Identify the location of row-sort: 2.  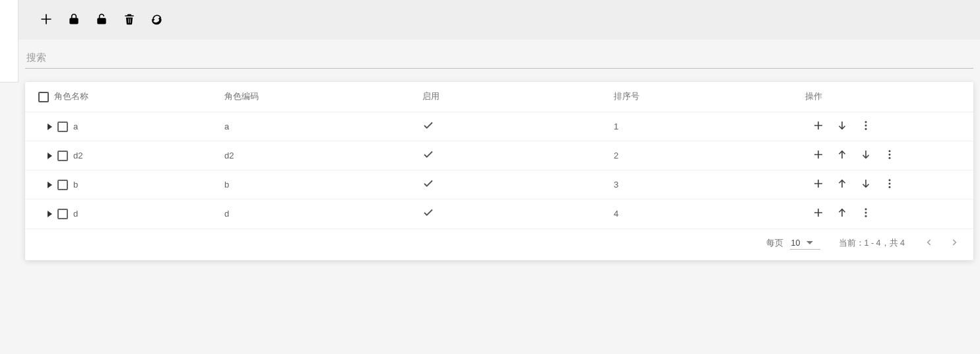
(616, 156).